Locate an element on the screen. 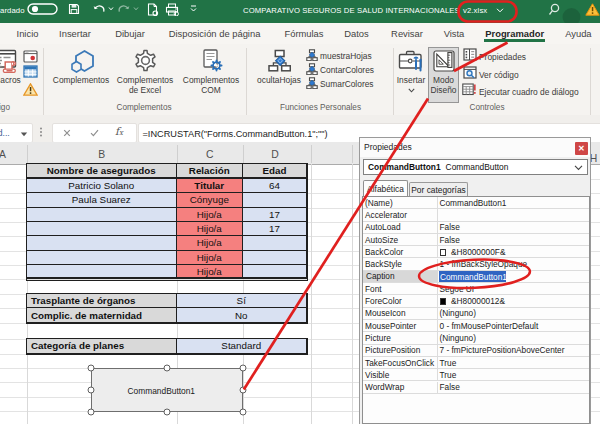  property-row-autosize: AutoSizeFalse is located at coordinates (476, 240).